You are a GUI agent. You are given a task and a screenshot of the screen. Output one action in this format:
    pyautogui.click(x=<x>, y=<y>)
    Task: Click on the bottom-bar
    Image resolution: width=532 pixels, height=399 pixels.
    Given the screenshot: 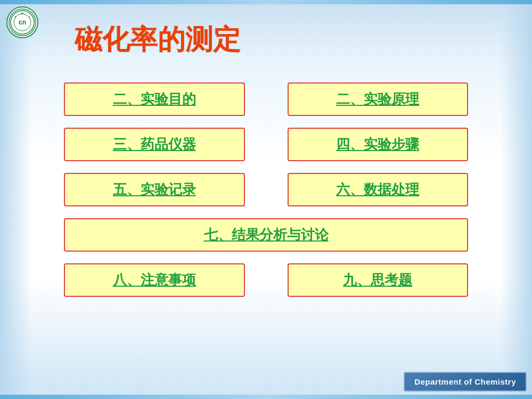 What is the action you would take?
    pyautogui.click(x=266, y=397)
    